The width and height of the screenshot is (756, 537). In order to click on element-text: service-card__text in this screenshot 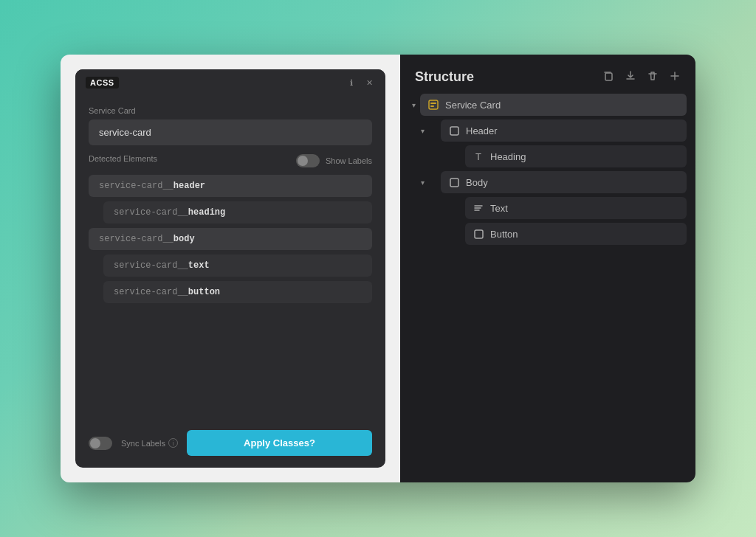, I will do `click(238, 266)`.